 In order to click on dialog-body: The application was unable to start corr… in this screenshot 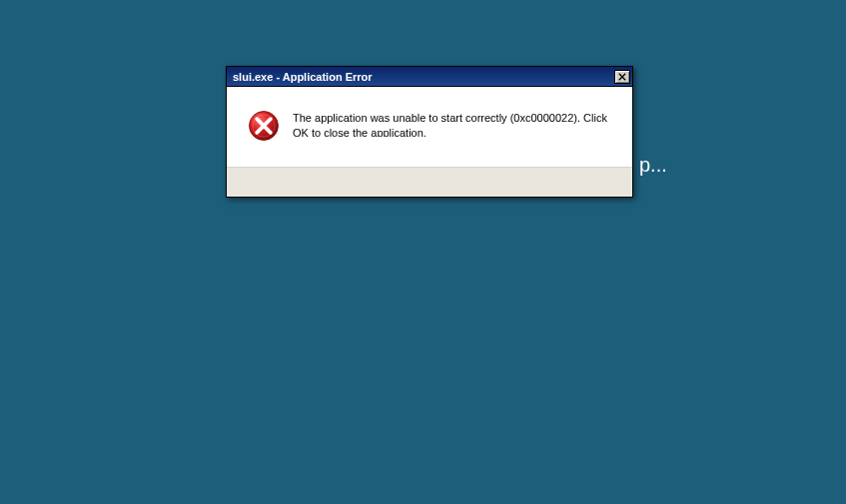, I will do `click(429, 127)`.